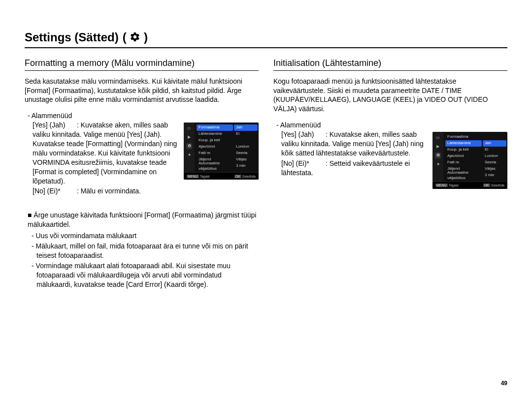 The height and width of the screenshot is (401, 532). What do you see at coordinates (143, 250) in the screenshot?
I see `left-note: ■ Ärge unustage käivitada funktsiooni [F…` at bounding box center [143, 250].